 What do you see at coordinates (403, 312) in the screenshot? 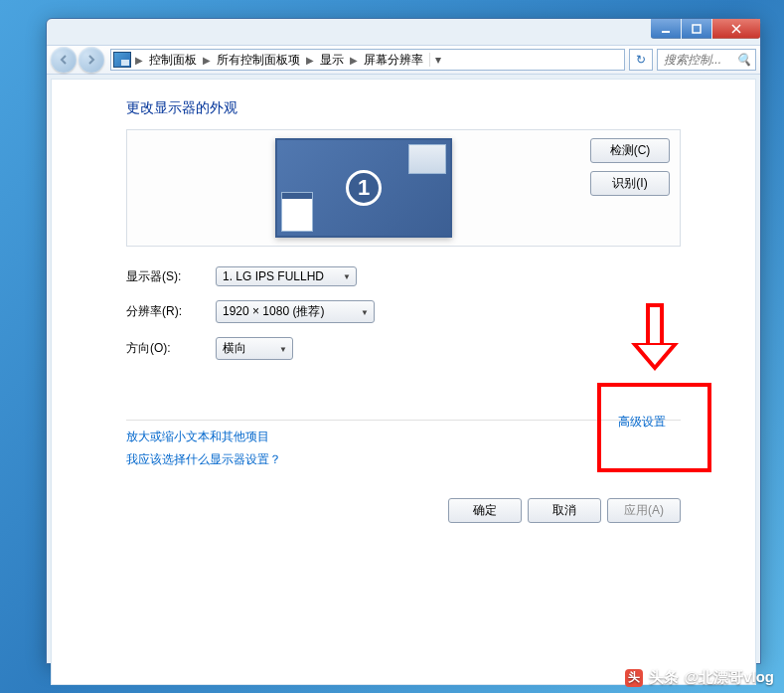
I see `resolution-row: 分辨率(R): 1920 × 1080 (推荐)` at bounding box center [403, 312].